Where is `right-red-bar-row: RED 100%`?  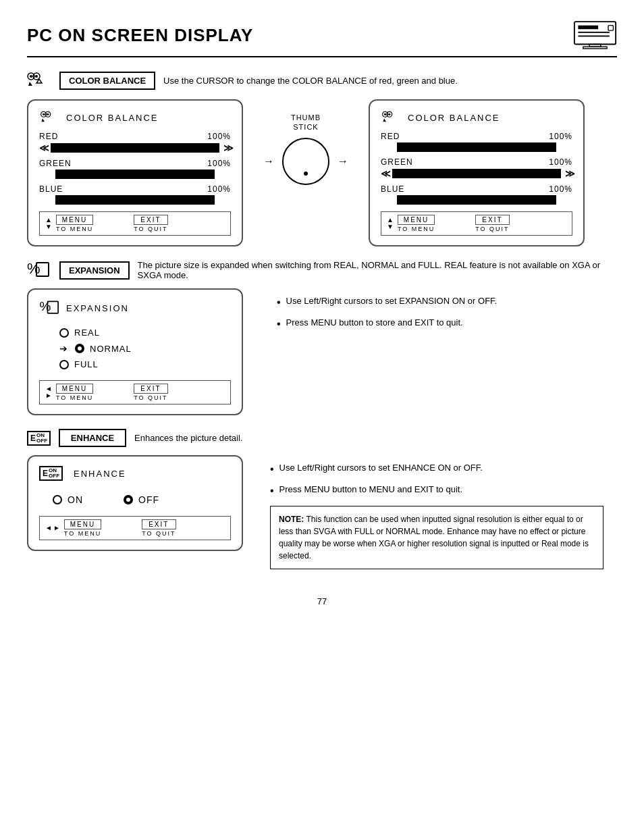 right-red-bar-row: RED 100% is located at coordinates (477, 142).